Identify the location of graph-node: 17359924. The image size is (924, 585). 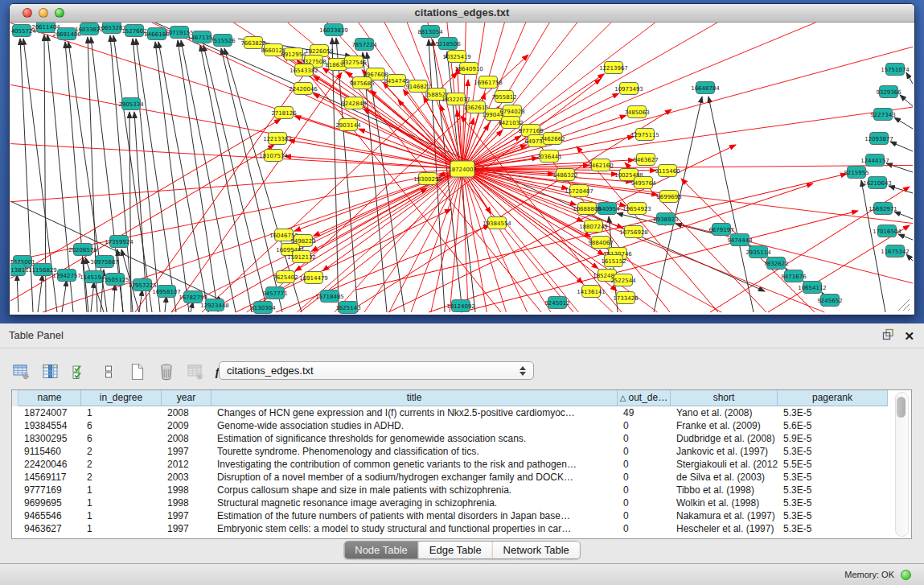
(119, 241).